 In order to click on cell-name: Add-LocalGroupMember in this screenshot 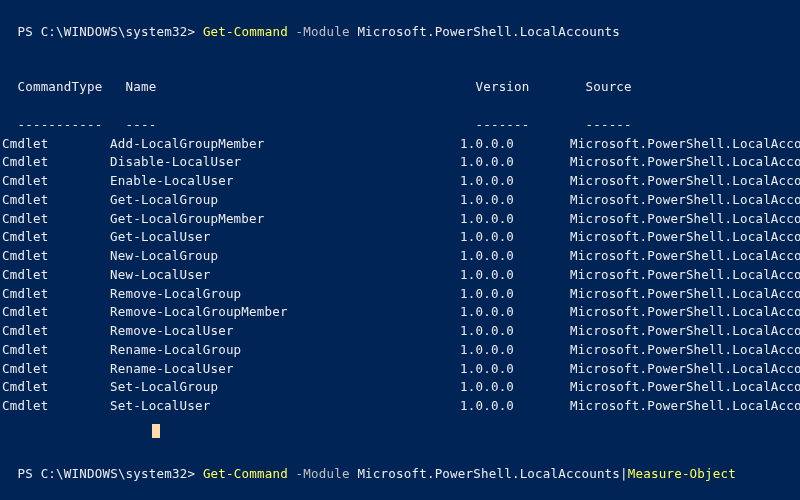, I will do `click(285, 144)`.